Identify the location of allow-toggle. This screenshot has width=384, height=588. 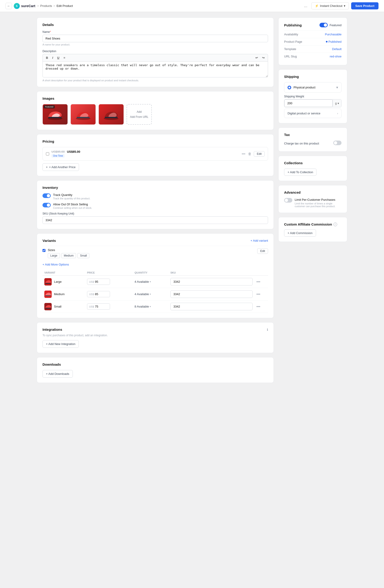
(46, 205).